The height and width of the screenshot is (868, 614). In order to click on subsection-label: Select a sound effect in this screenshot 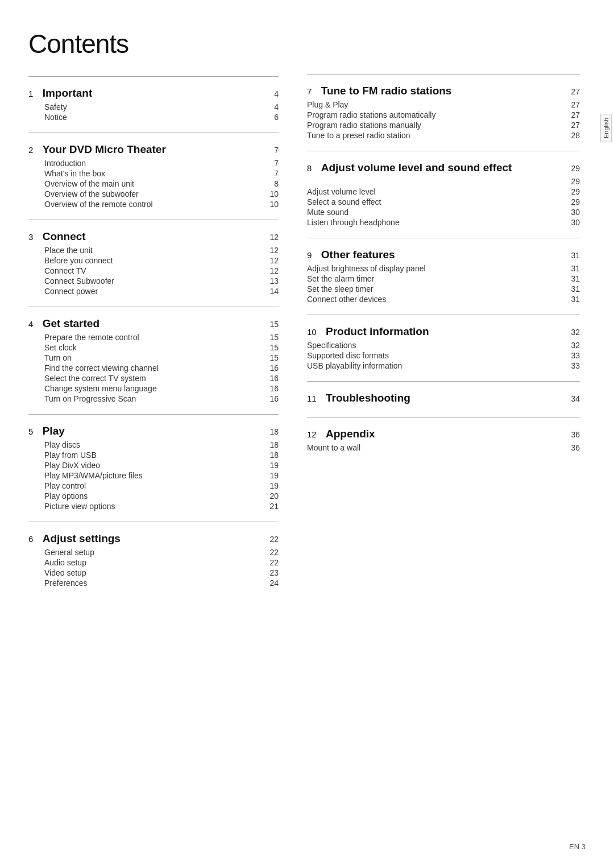, I will do `click(345, 202)`.